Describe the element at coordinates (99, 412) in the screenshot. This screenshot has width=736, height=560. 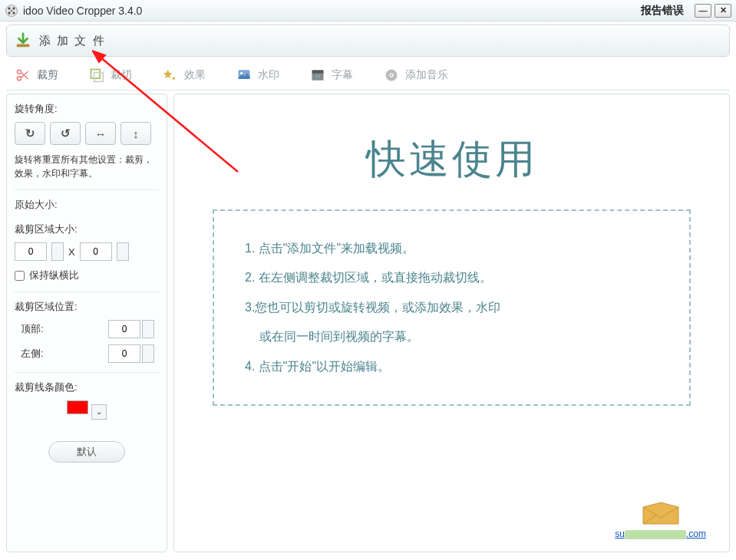
I see `line-color-dropdown: ⌄` at that location.